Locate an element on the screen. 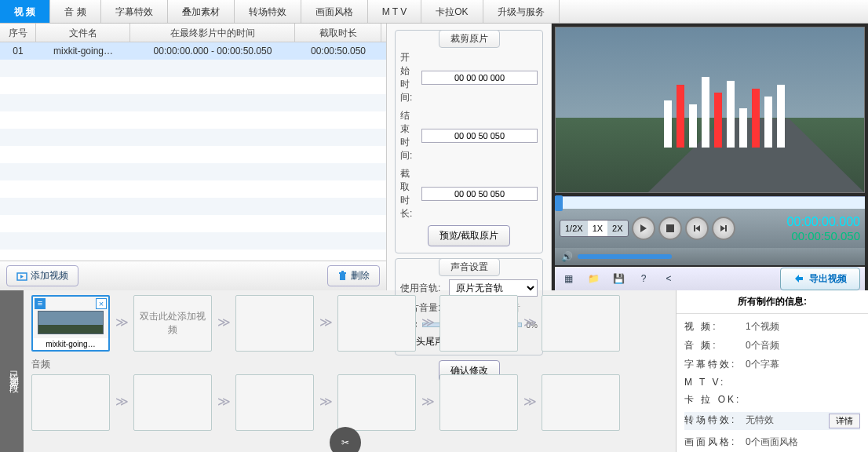  share-icon: < is located at coordinates (669, 279).